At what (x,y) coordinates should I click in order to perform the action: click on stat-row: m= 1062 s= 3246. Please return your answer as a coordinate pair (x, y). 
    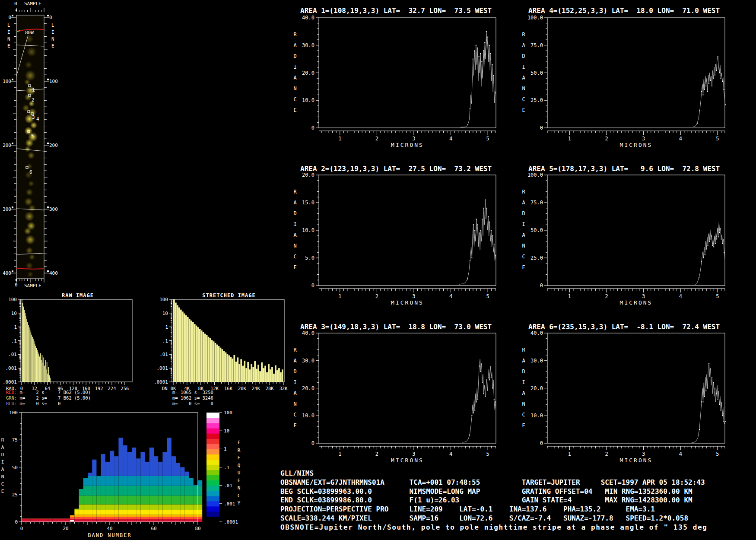
    Looking at the image, I should click on (193, 398).